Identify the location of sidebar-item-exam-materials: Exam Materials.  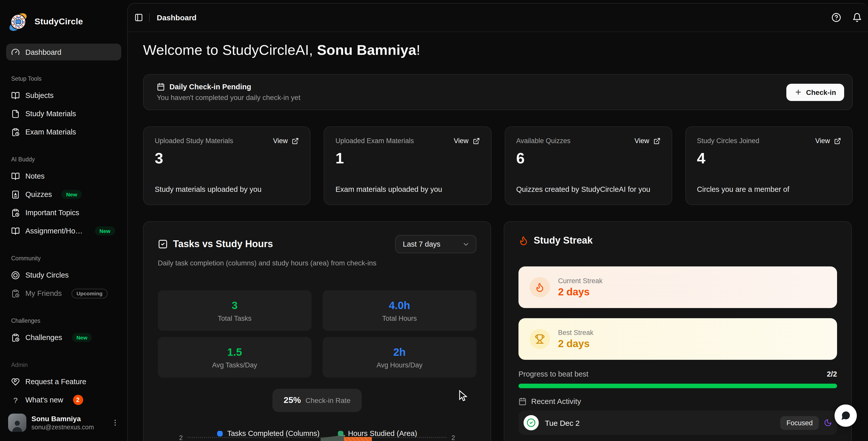
(64, 132).